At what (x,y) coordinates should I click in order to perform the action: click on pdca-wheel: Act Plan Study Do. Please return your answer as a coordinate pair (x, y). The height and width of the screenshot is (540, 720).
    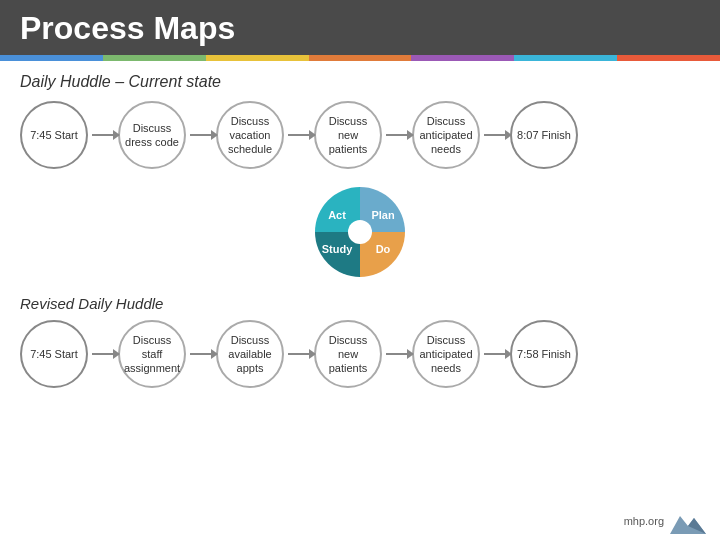
    Looking at the image, I should click on (360, 232).